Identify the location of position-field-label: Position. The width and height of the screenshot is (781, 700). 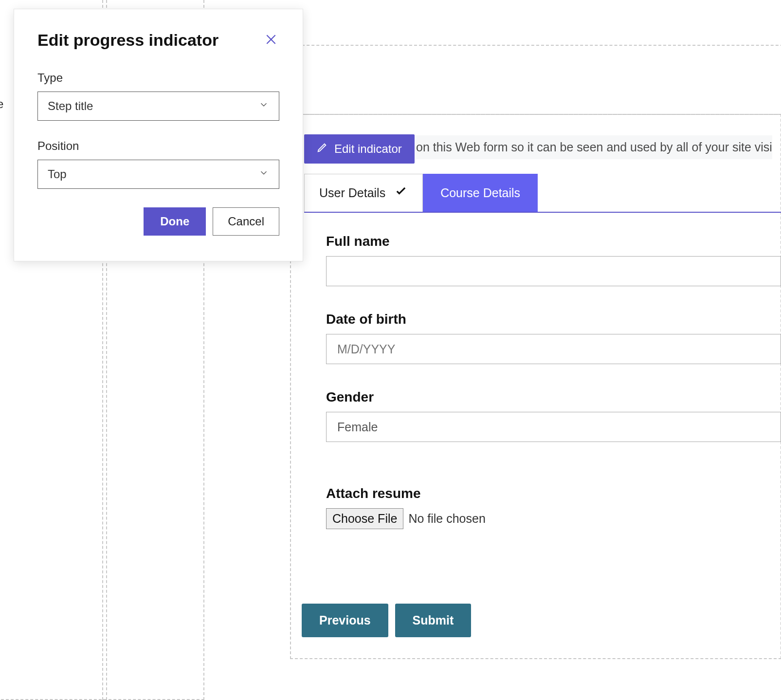
(159, 146).